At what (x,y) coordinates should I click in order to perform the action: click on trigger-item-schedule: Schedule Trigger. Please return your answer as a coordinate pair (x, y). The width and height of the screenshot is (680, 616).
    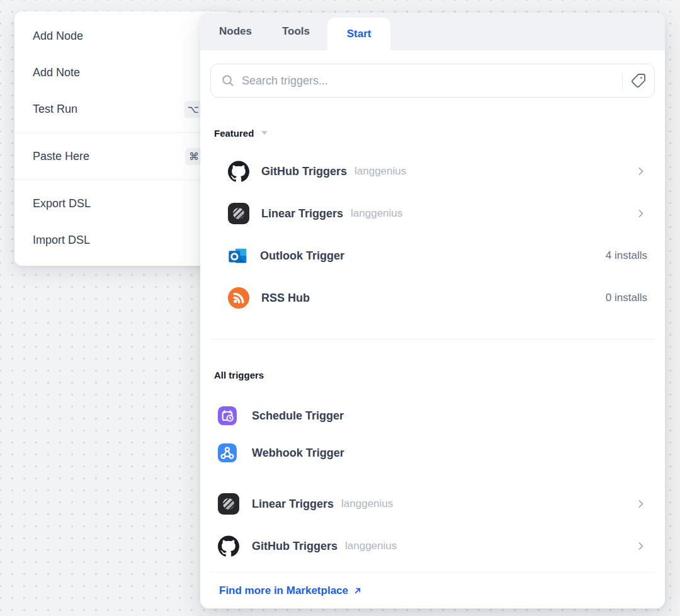
    Looking at the image, I should click on (433, 416).